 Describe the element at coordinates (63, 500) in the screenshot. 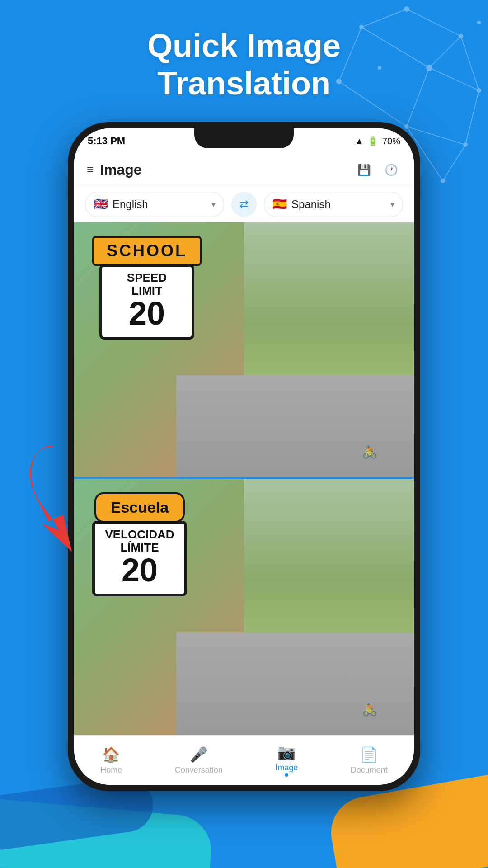

I see `red-arrow` at that location.